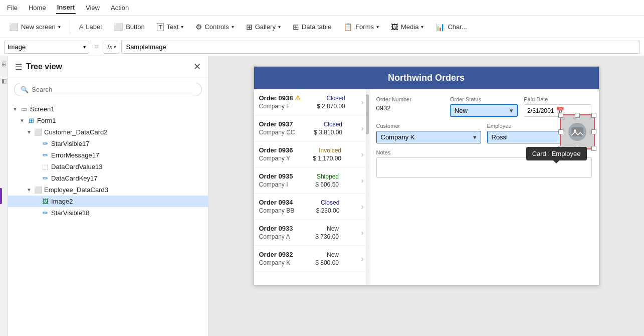 The image size is (644, 336). What do you see at coordinates (250, 27) in the screenshot?
I see `gallery-icon: ⊞` at bounding box center [250, 27].